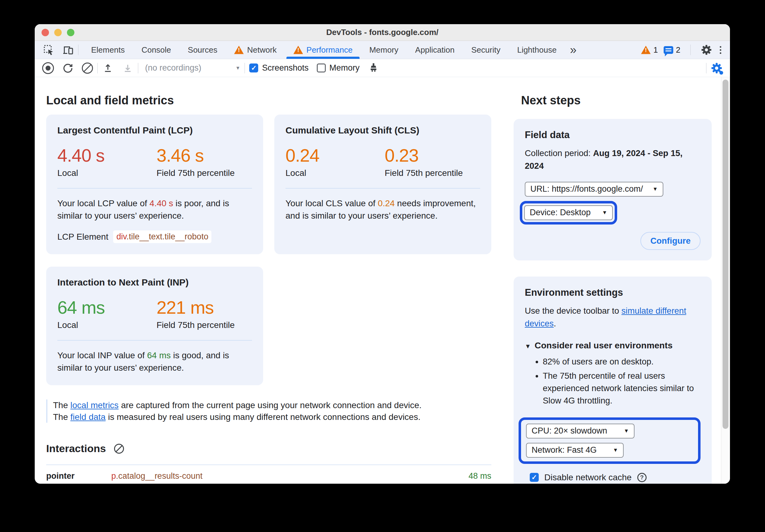 The image size is (765, 532). What do you see at coordinates (622, 388) in the screenshot?
I see `list-item: The 75th percentile of real users experi…` at bounding box center [622, 388].